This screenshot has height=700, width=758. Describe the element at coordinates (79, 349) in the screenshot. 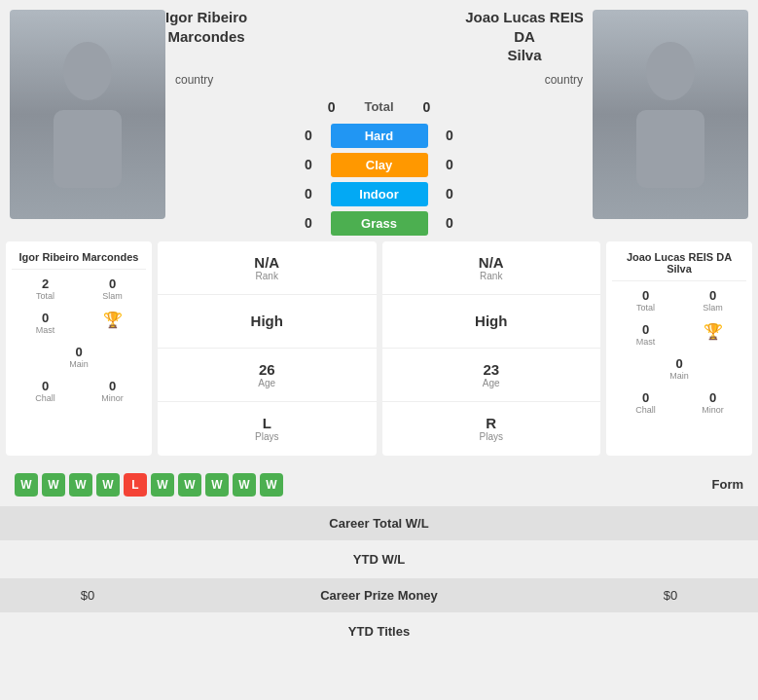

I see `left-player-card: Igor Ribeiro Marcondes 2 Total 0 Slam 0 …` at that location.